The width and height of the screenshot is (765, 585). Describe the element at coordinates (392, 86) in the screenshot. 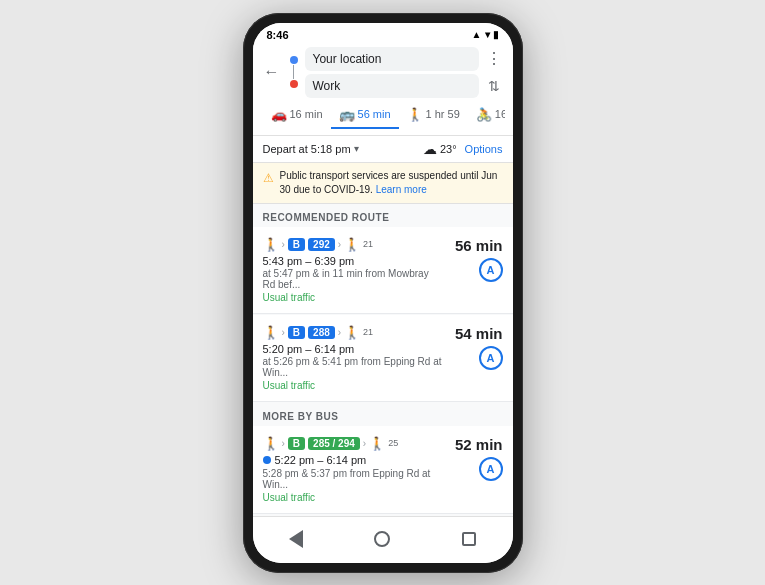

I see `destination-field: Work` at that location.